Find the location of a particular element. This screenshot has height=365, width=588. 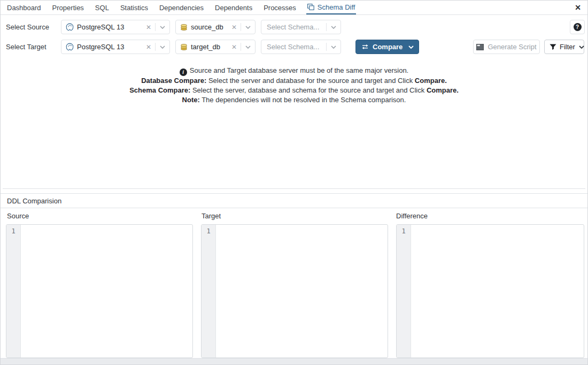

compare-button: Compare is located at coordinates (387, 47).